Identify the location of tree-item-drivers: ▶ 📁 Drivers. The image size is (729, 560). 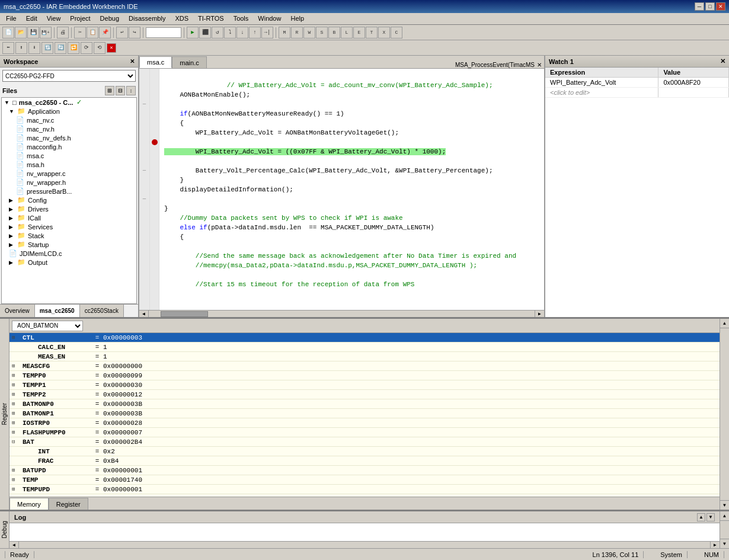
(69, 209).